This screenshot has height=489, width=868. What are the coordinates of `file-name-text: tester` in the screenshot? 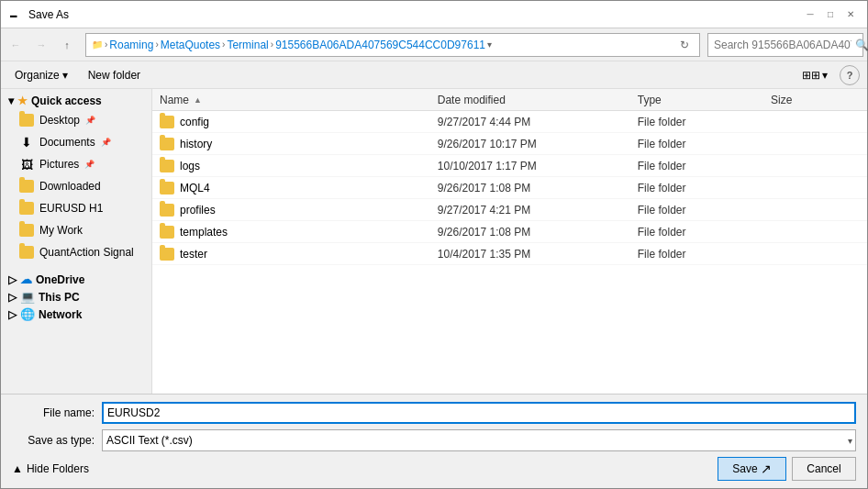 It's located at (194, 254).